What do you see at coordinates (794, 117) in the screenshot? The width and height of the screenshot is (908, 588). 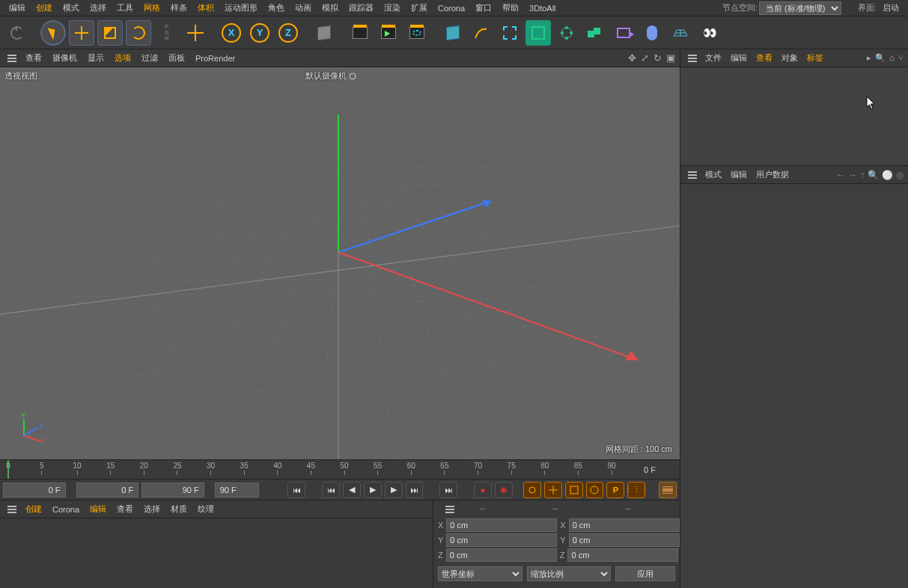 I see `object-tree` at bounding box center [794, 117].